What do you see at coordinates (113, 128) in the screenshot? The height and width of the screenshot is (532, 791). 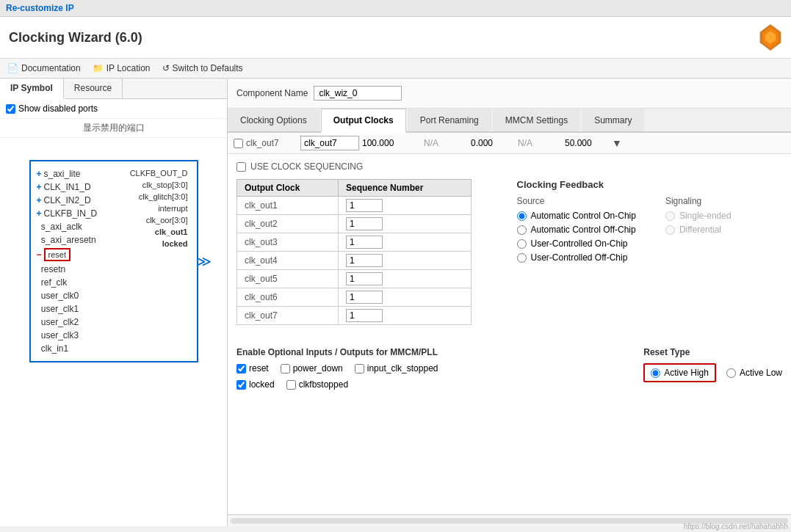 I see `chinese-label: 显示禁用的端口` at bounding box center [113, 128].